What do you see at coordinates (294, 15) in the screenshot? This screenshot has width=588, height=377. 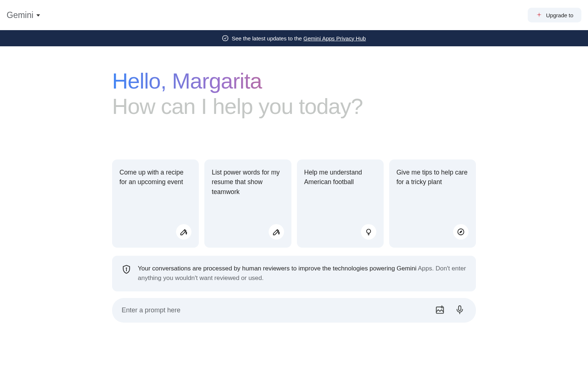 I see `header: Gemini Upgrade to` at bounding box center [294, 15].